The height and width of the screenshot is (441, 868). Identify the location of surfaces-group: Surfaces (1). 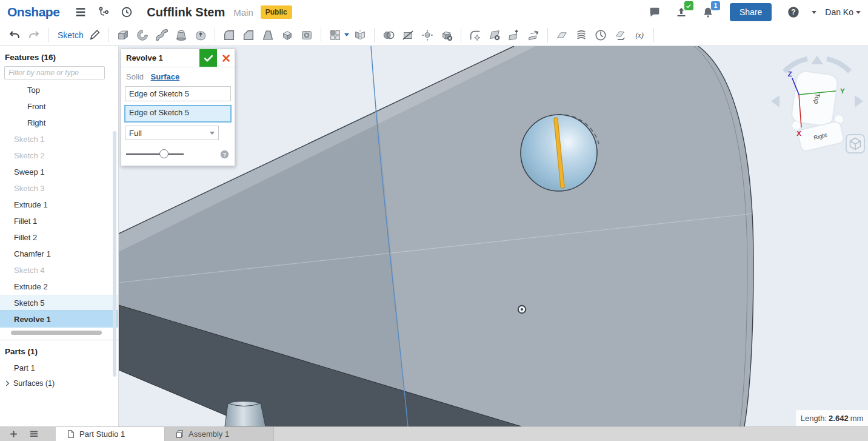
(59, 383).